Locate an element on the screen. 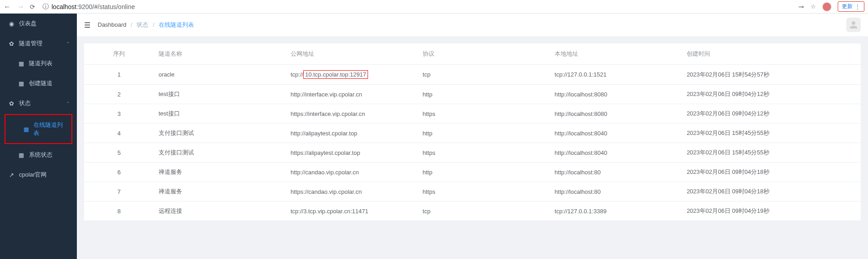 The height and width of the screenshot is (259, 868). cell-seq: 3 is located at coordinates (119, 114).